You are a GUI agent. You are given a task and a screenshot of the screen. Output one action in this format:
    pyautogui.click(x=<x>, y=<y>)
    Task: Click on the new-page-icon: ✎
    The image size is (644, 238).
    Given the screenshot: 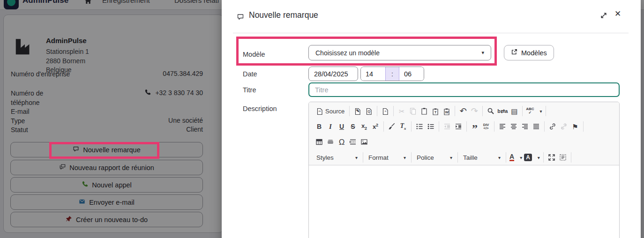 What is the action you would take?
    pyautogui.click(x=358, y=111)
    